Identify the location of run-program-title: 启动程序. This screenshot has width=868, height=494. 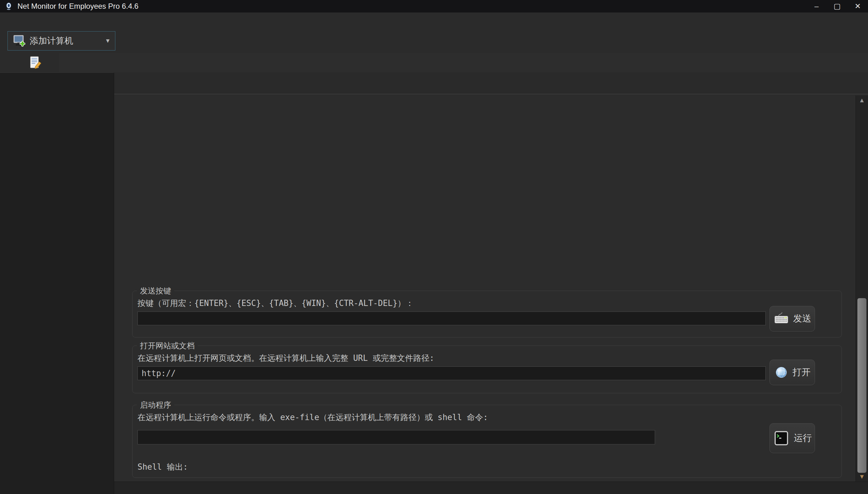
(156, 405).